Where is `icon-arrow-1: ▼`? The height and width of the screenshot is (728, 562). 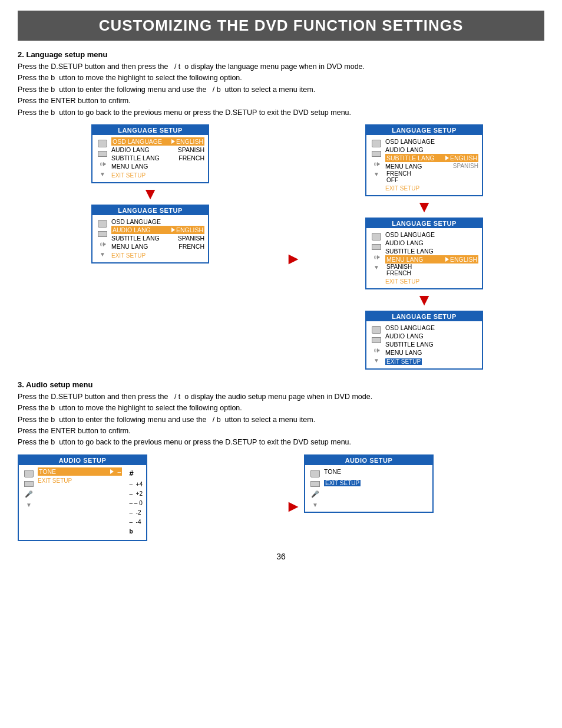 icon-arrow-1: ▼ is located at coordinates (103, 174).